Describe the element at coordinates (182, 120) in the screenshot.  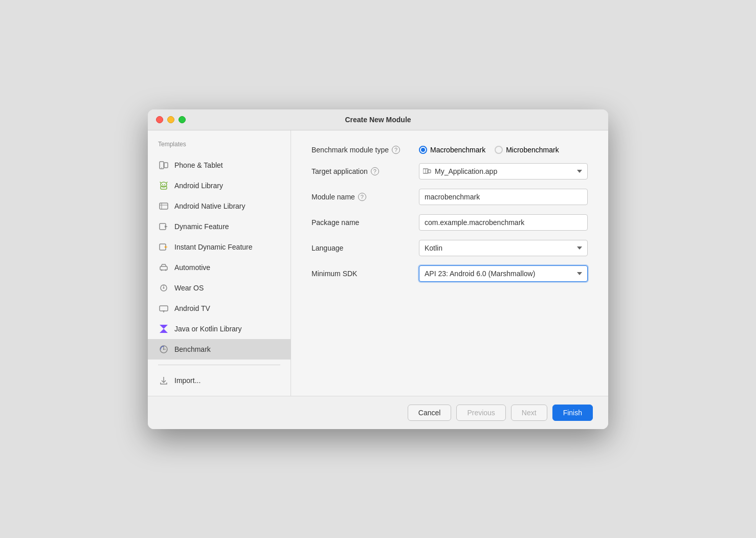
I see `maximize-button` at that location.